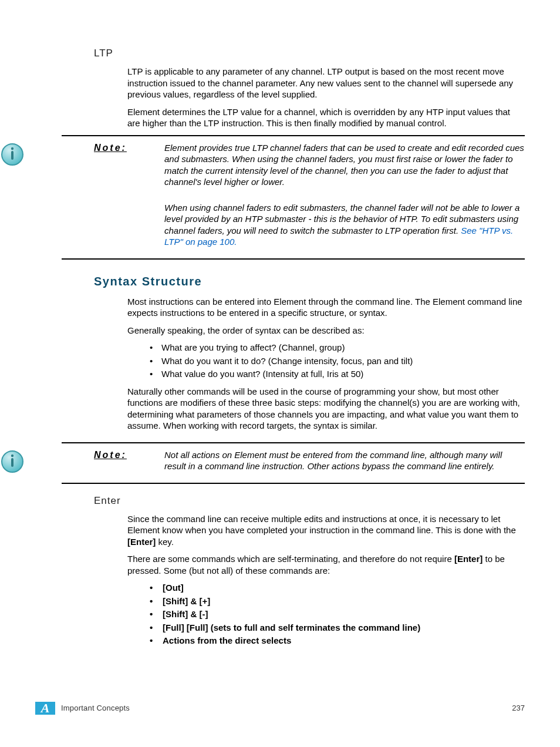 Image resolution: width=560 pixels, height=747 pixels. Describe the element at coordinates (335, 361) in the screenshot. I see `list-item: What do you want it to do? (Change inten…` at that location.